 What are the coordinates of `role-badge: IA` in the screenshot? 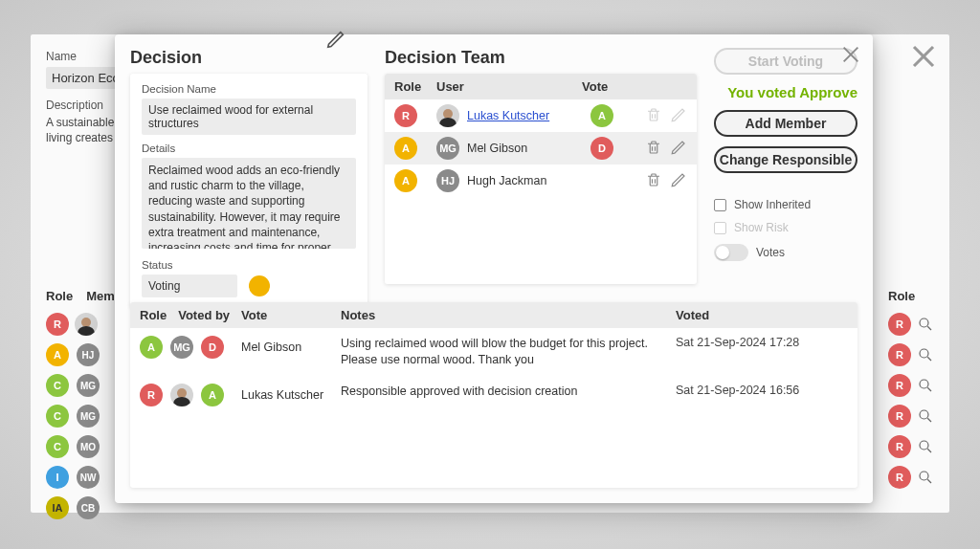 It's located at (57, 508).